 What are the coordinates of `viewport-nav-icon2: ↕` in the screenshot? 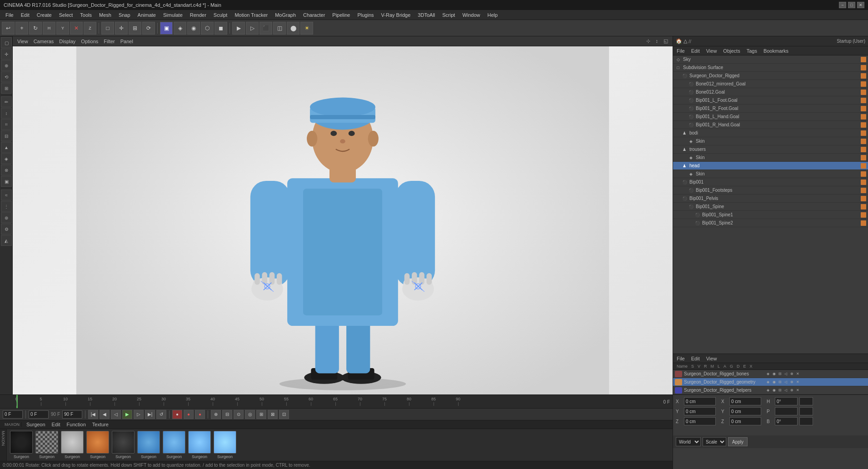 It's located at (657, 41).